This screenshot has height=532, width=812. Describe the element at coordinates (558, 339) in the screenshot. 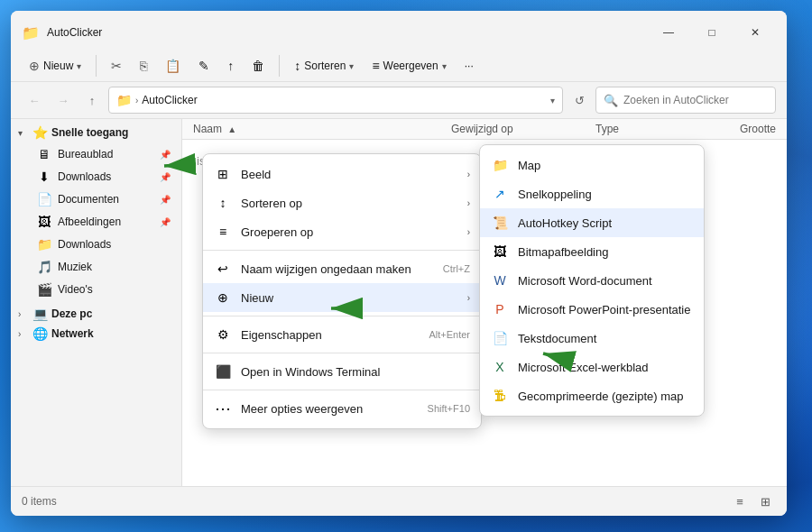

I see `submenu-label-tekst: Tekstdocument` at that location.